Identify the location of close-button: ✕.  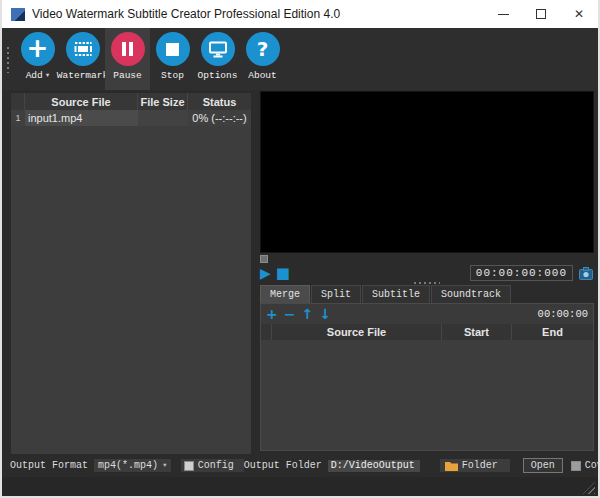
(579, 14).